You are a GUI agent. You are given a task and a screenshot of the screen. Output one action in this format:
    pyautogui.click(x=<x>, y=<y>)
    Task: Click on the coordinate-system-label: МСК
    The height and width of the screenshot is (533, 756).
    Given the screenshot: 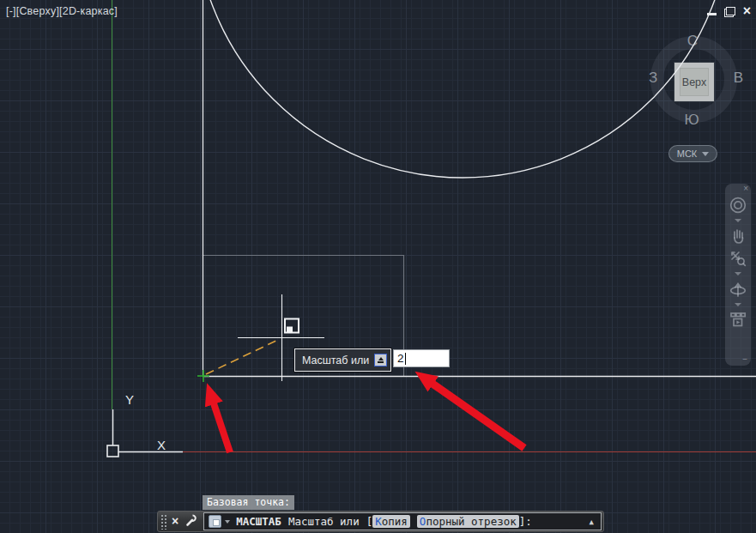 What is the action you would take?
    pyautogui.click(x=687, y=154)
    